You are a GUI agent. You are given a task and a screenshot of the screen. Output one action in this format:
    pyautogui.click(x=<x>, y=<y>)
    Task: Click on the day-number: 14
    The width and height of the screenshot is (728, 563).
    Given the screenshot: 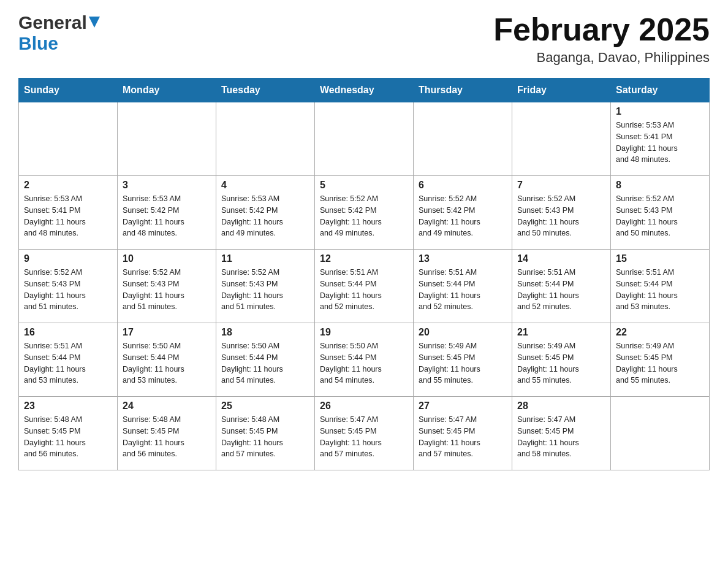 What is the action you would take?
    pyautogui.click(x=561, y=259)
    